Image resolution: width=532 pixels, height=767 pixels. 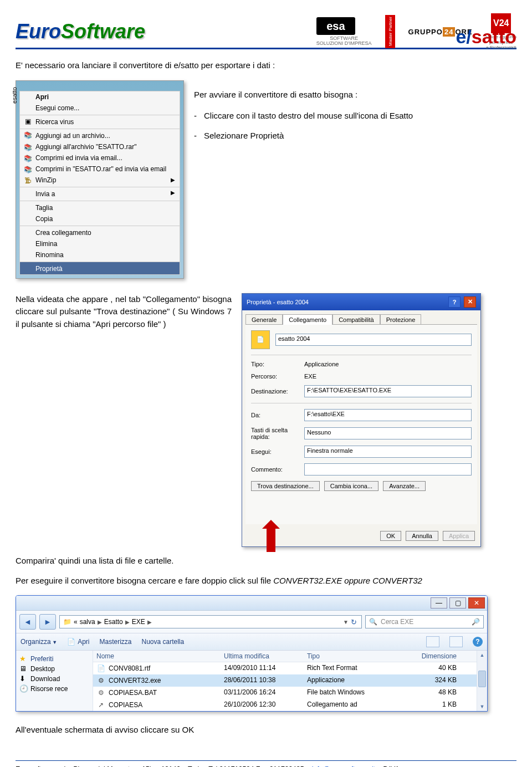 I want to click on ctx-esegui-come: Esegui come..., so click(x=100, y=108).